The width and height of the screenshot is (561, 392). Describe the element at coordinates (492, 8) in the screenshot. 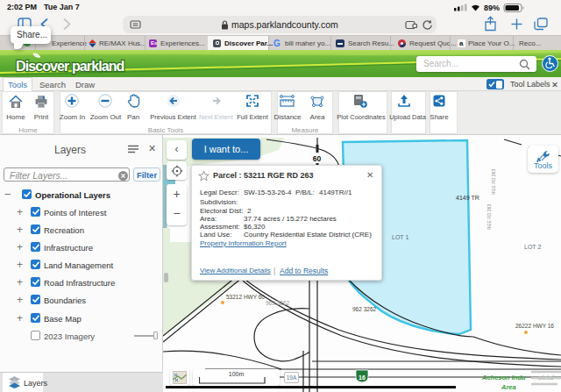

I see `svg-text: 89%` at that location.